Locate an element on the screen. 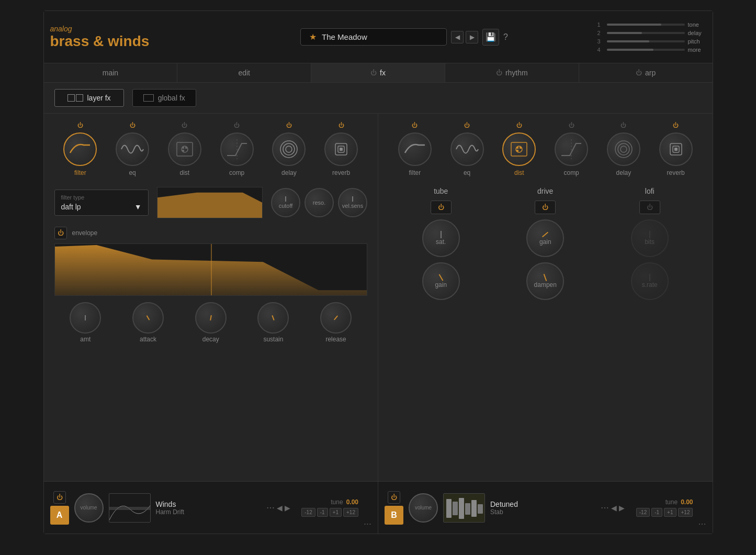 This screenshot has width=756, height=555. tab-edit: edit is located at coordinates (244, 73).